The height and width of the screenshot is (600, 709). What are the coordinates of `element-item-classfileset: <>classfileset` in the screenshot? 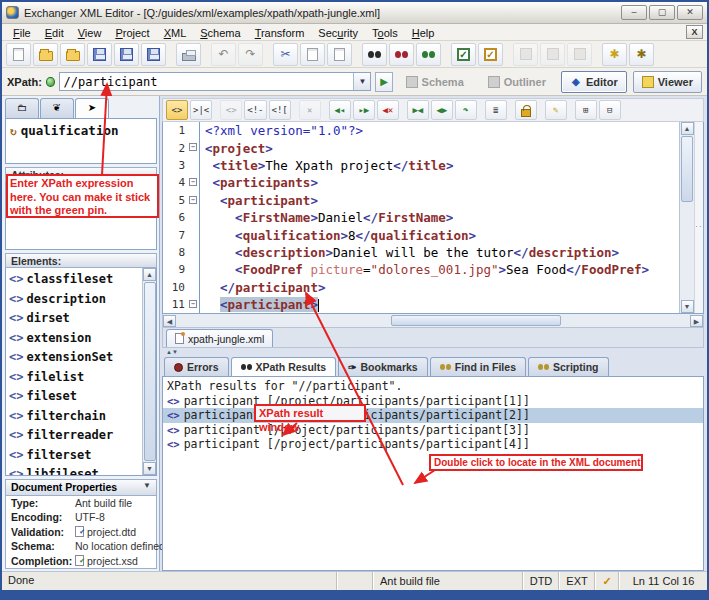 It's located at (76, 280).